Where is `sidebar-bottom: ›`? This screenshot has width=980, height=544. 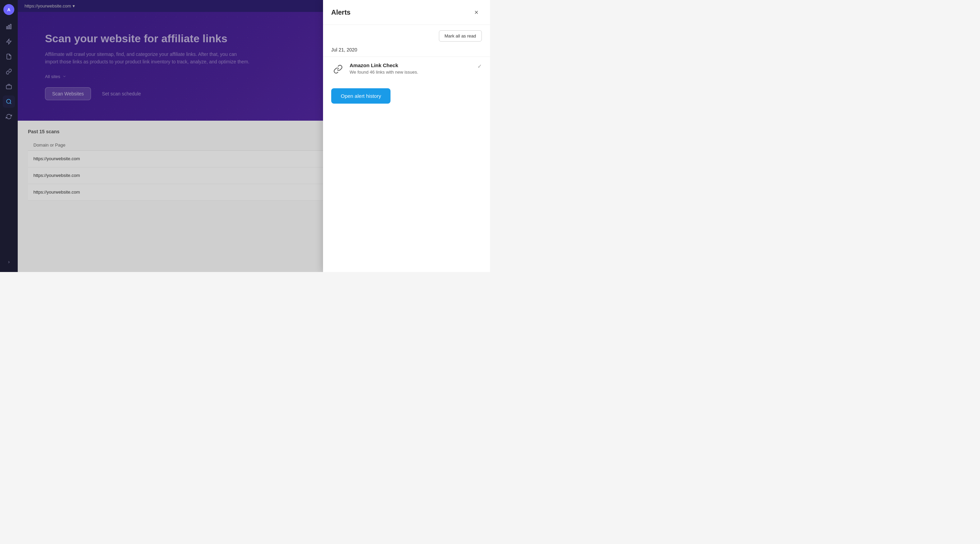
sidebar-bottom: › is located at coordinates (9, 262).